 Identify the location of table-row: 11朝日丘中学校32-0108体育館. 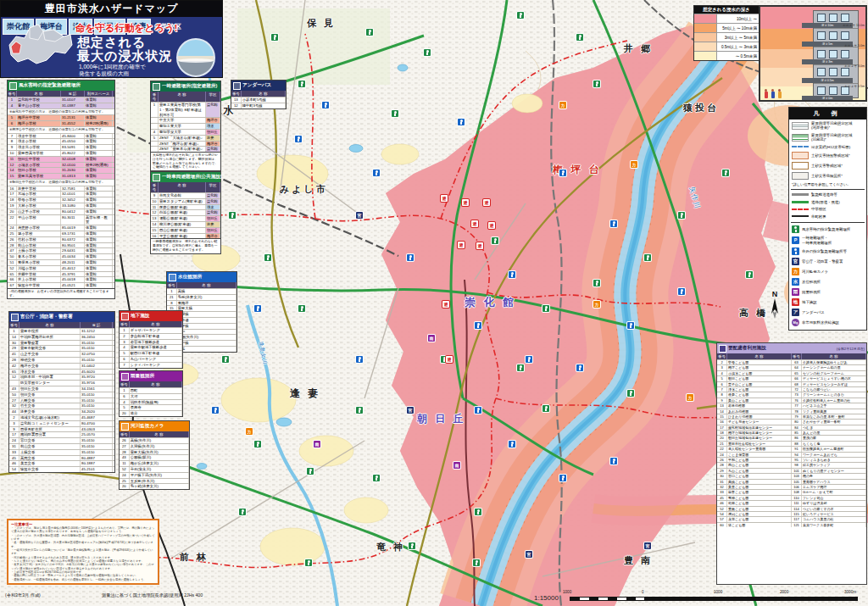
(61, 159).